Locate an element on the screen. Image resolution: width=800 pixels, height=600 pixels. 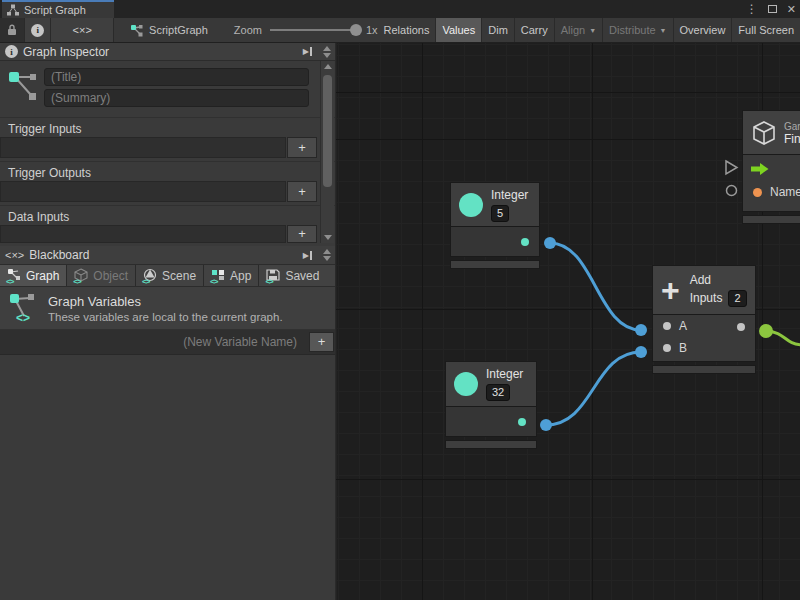
node-integer-32: Integer 32 is located at coordinates (491, 405).